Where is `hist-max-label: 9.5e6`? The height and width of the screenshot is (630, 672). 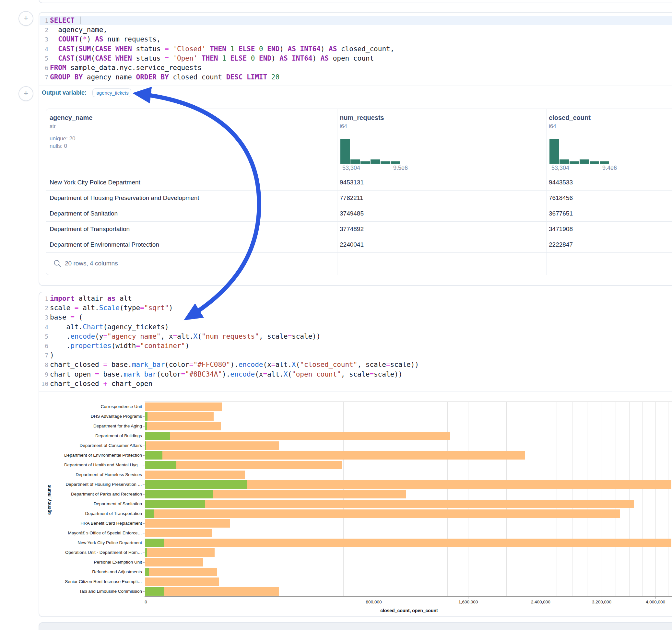
hist-max-label: 9.5e6 is located at coordinates (400, 168).